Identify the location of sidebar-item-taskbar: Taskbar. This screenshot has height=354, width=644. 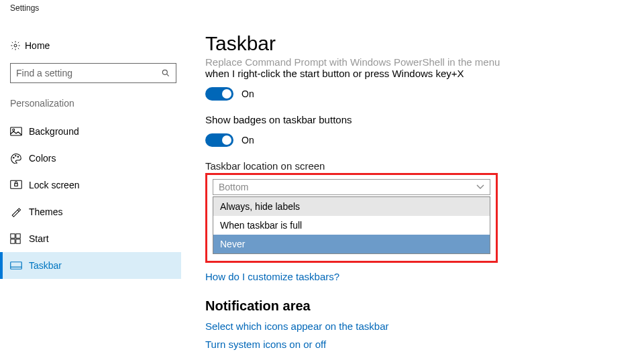
(91, 266).